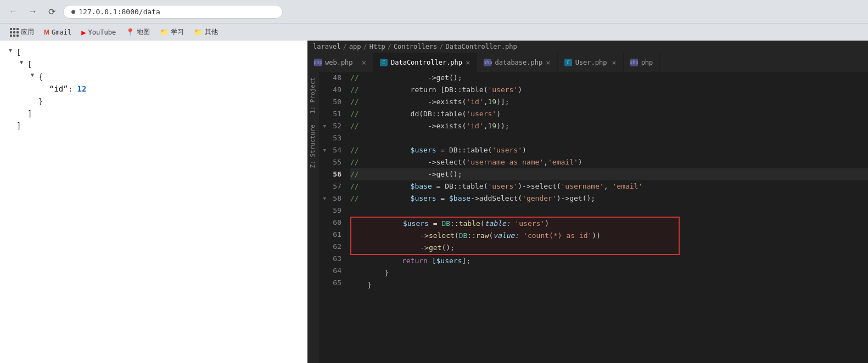  What do you see at coordinates (481, 47) in the screenshot?
I see `breadcrumb-part: DataController.php` at bounding box center [481, 47].